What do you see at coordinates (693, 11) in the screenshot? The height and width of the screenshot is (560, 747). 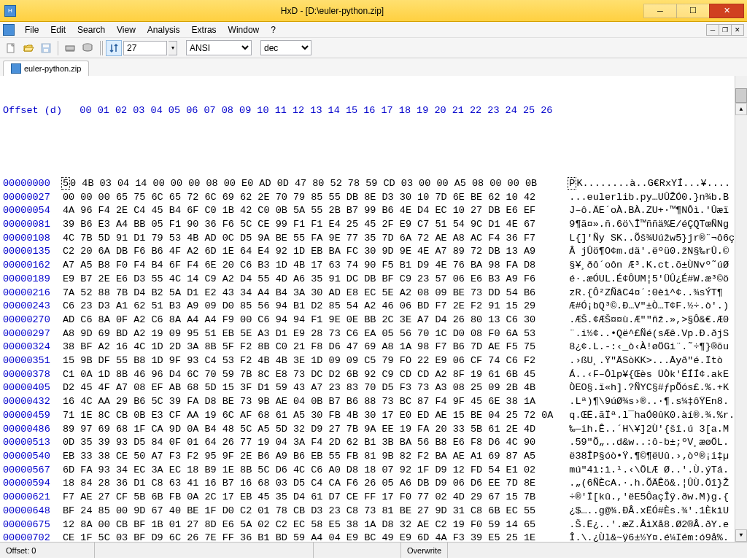 I see `maximize-button: ☐` at bounding box center [693, 11].